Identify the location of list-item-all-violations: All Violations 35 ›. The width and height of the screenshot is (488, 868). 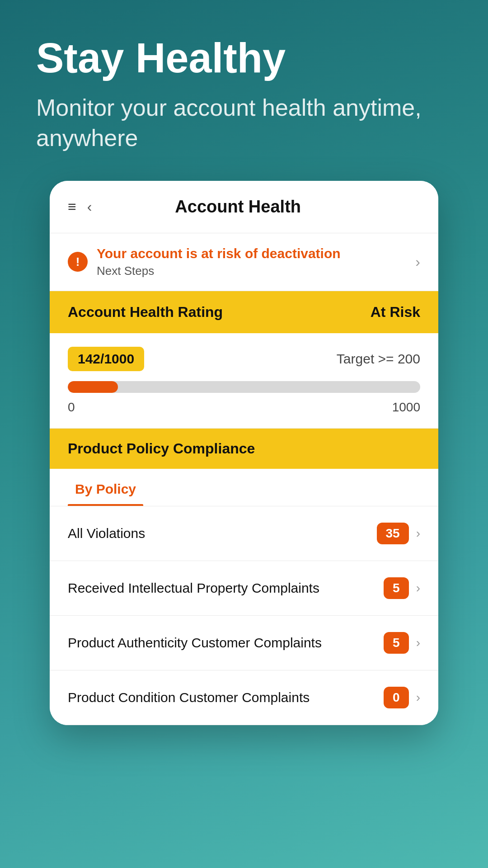
(244, 533).